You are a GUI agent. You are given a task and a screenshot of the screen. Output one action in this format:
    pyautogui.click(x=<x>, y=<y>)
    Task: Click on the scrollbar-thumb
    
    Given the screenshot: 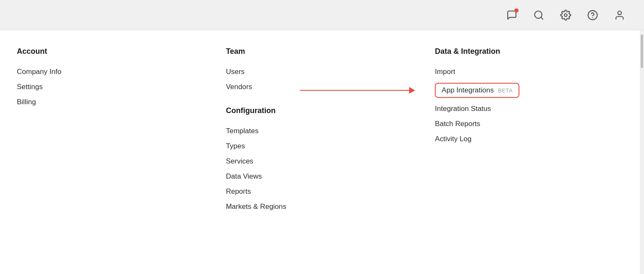 What is the action you would take?
    pyautogui.click(x=642, y=51)
    